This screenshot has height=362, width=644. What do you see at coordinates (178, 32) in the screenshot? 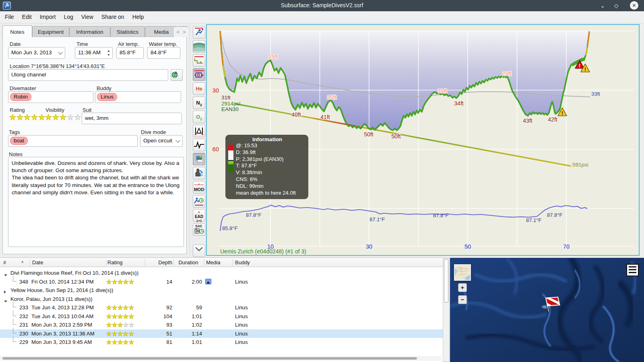
I see `tab-scroll-left-icon: <` at bounding box center [178, 32].